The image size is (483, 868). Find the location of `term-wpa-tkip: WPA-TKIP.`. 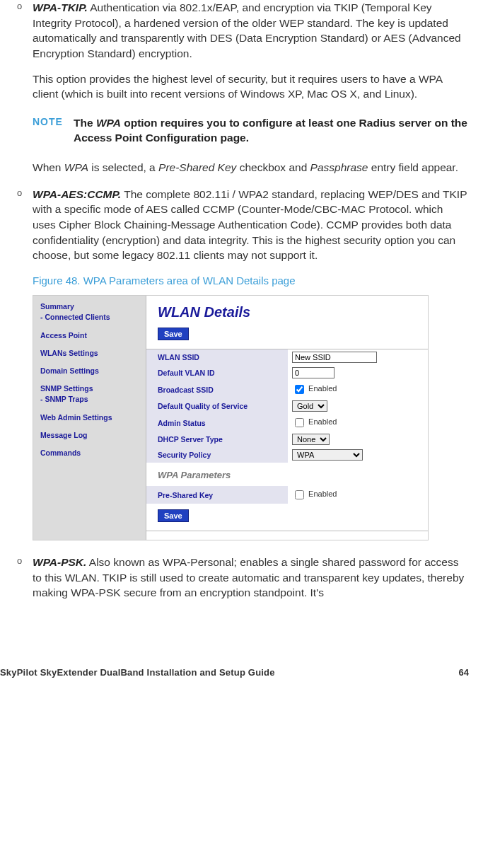

term-wpa-tkip: WPA-TKIP. is located at coordinates (60, 7).